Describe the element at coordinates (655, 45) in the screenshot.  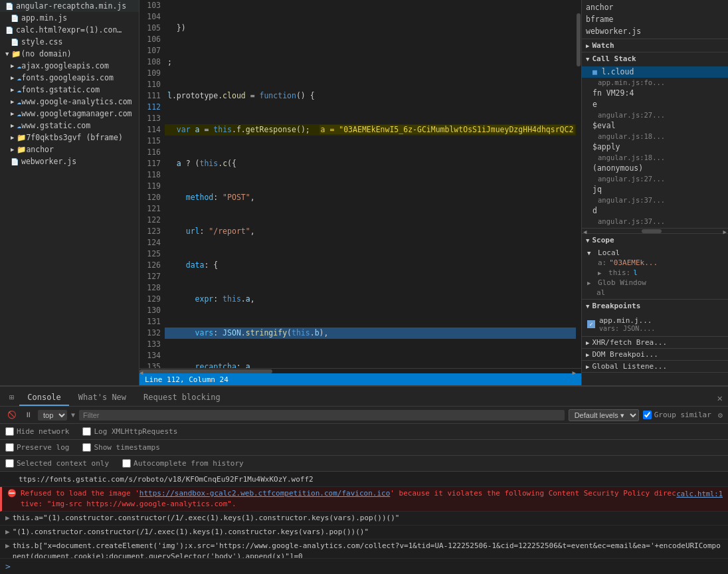
I see `watch-header: ▶ Watch` at that location.